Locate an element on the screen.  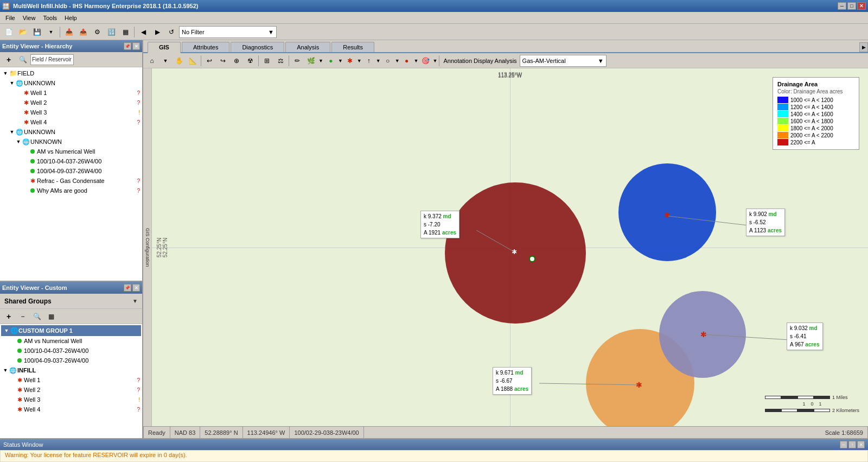
custom-group-1-header: ▼ 🌐 CUSTOM GROUP 1 is located at coordinates (71, 331).